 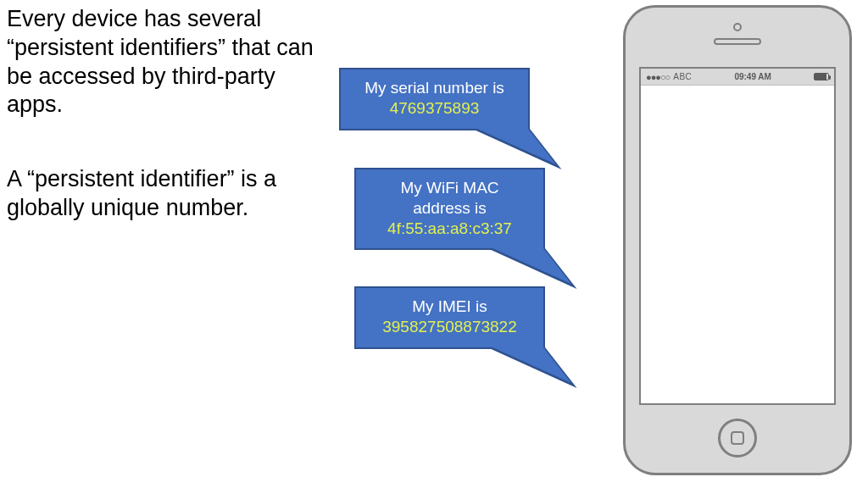 I want to click on phone-earpiece-icon, so click(x=737, y=42).